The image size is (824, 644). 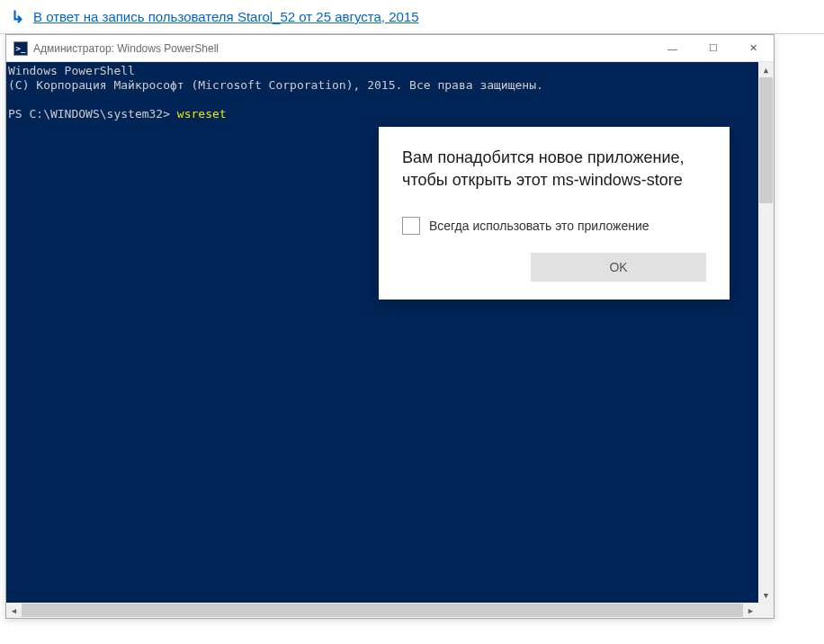 What do you see at coordinates (766, 333) in the screenshot?
I see `vertical-scrollbar: ▲ ▼` at bounding box center [766, 333].